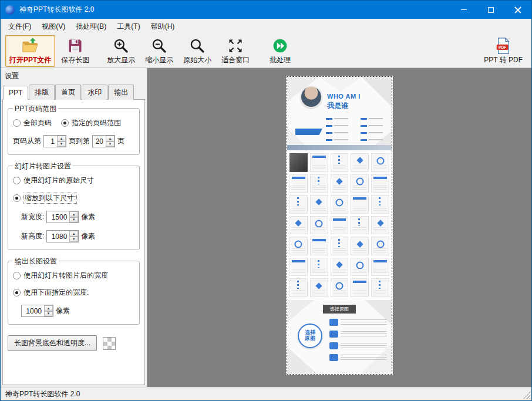  I want to click on tab-watermark: 水印, so click(95, 92).